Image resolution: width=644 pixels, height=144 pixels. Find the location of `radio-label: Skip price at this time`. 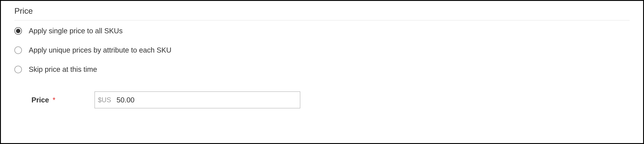

radio-label: Skip price at this time is located at coordinates (63, 69).